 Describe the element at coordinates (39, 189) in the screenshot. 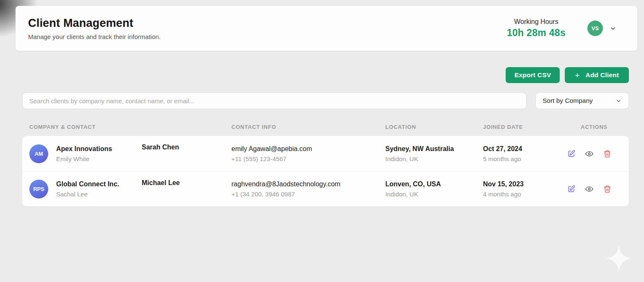

I see `client-avatar: RPS` at that location.